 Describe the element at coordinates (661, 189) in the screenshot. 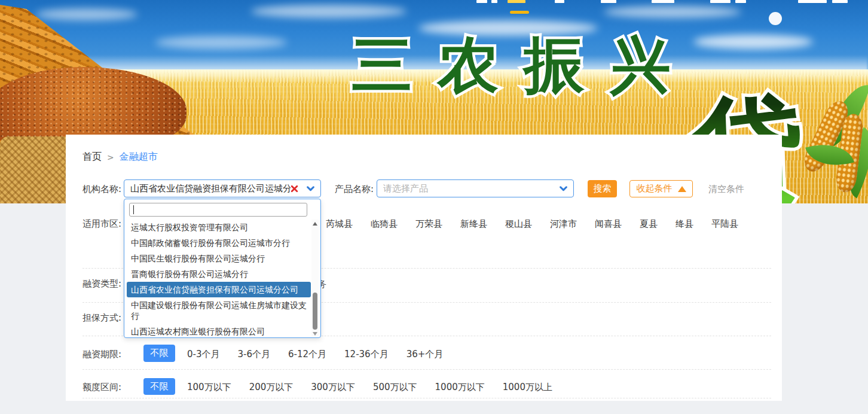

I see `collapse-conditions-button: 收起条件` at that location.